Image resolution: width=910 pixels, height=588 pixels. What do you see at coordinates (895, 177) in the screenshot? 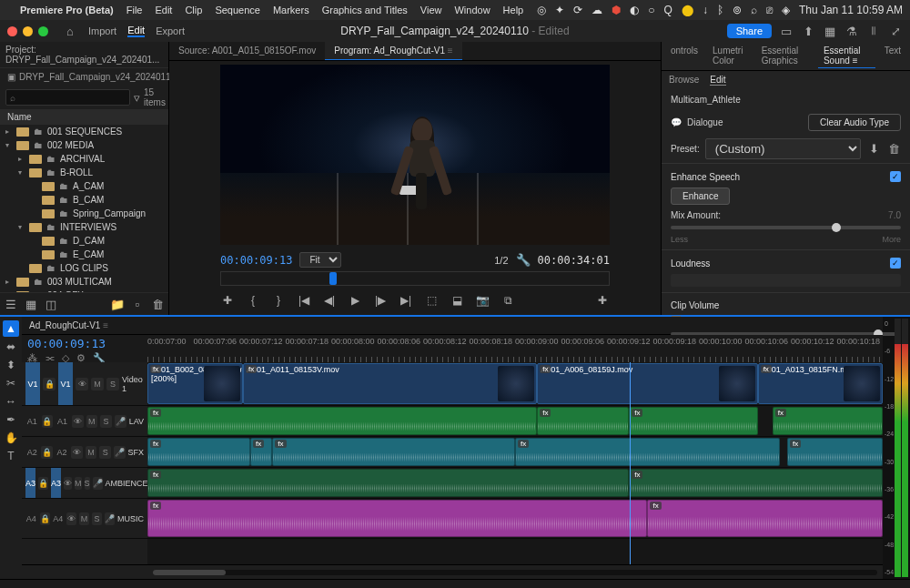
I see `enhance-speech-toggle: ✓` at bounding box center [895, 177].